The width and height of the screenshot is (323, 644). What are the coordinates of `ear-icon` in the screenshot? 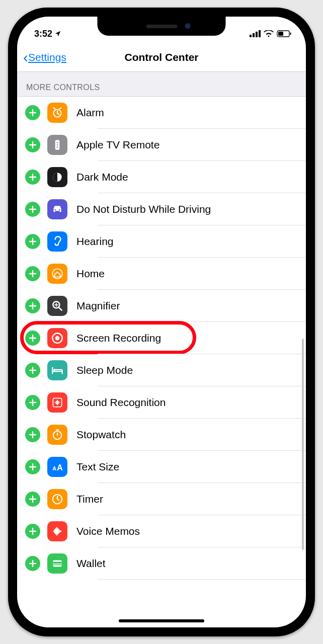 It's located at (57, 242).